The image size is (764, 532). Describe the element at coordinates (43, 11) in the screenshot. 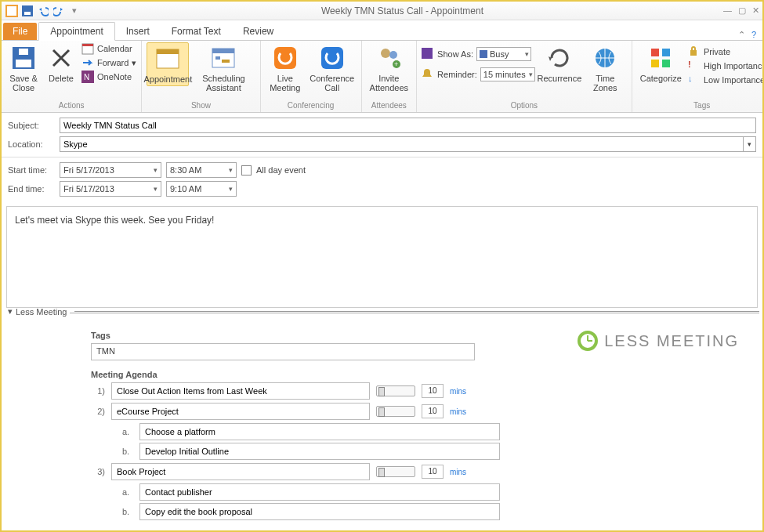

I see `undo-icon` at that location.